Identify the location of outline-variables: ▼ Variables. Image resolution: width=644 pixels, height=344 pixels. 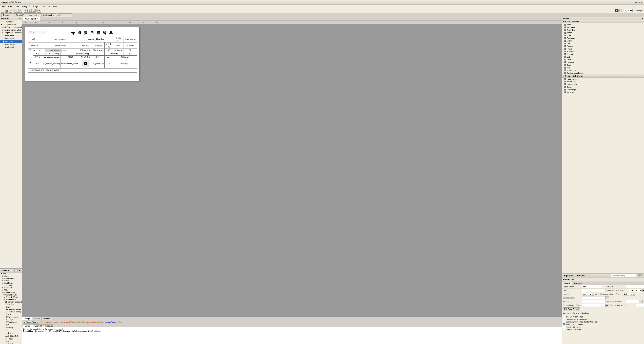
(11, 286).